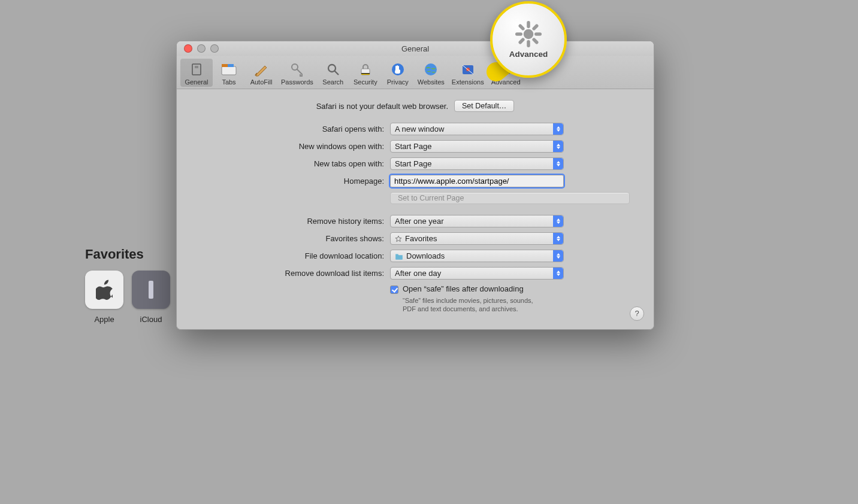  Describe the element at coordinates (333, 73) in the screenshot. I see `toolbar-search: Search` at that location.